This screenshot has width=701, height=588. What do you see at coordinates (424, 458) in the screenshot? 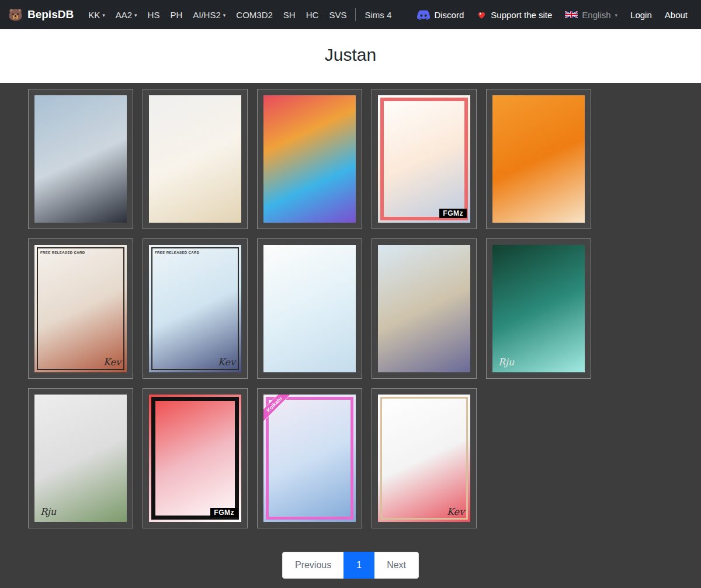
I see `card-thumbnail-image: Kev` at bounding box center [424, 458].